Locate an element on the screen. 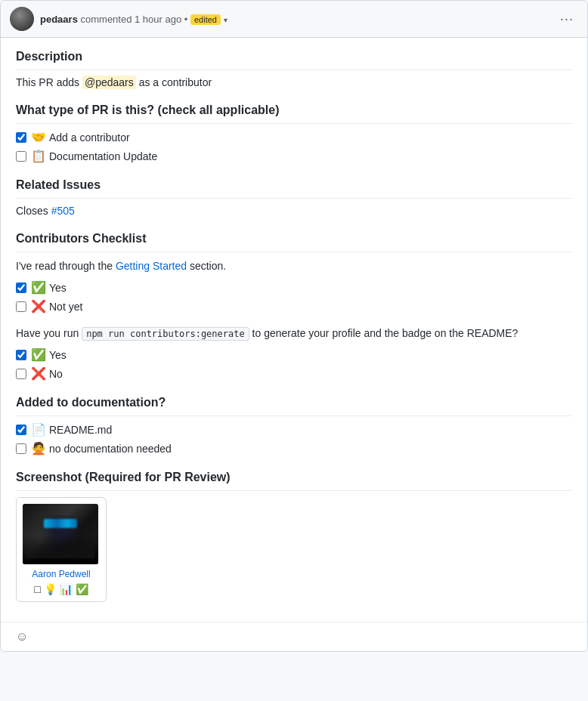 The image size is (588, 701). related-issues-text: Closes #505 is located at coordinates (294, 211).